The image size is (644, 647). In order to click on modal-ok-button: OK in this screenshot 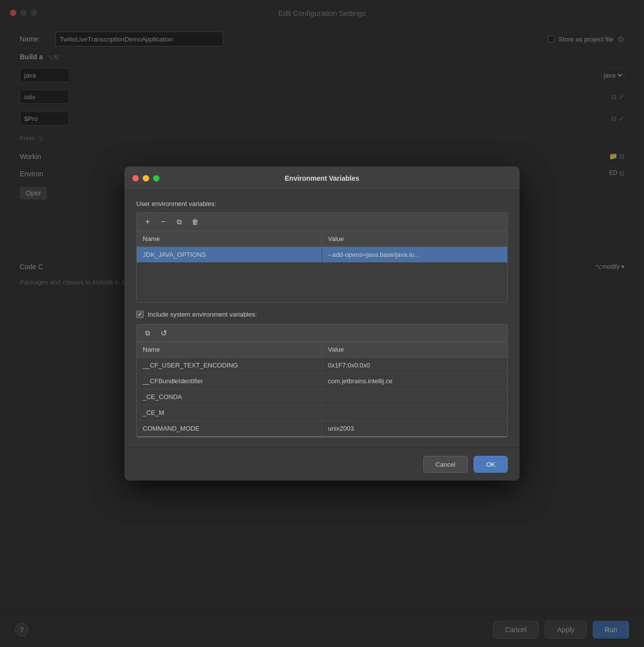, I will do `click(491, 464)`.